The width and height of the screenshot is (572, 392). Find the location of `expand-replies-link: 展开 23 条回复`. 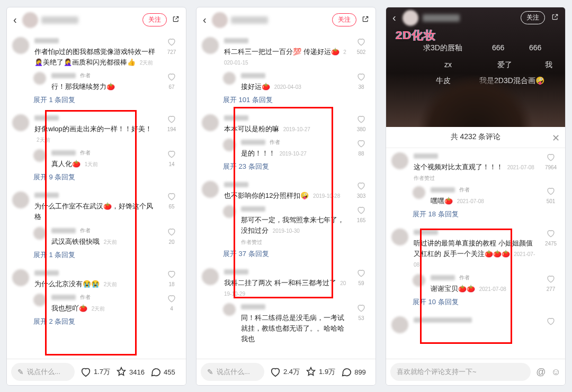

expand-replies-link: 展开 23 条回复 is located at coordinates (286, 168).